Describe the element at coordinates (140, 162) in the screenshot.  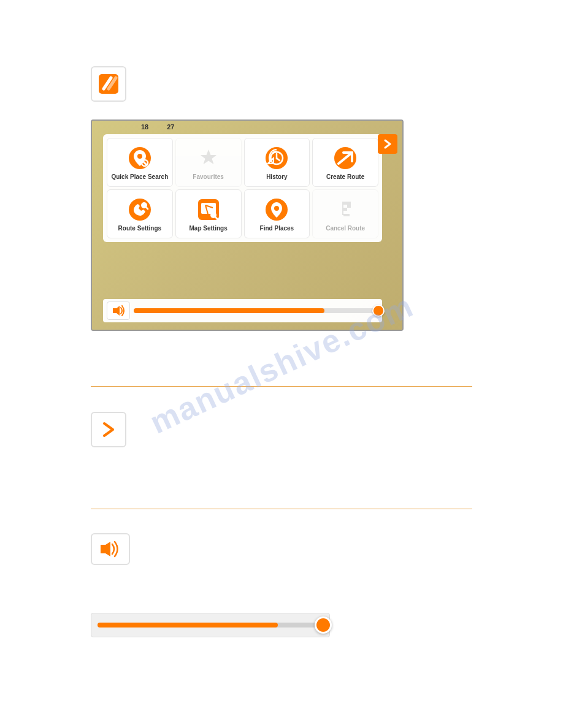
I see `menu-item-quick-place-search: Quick Place Search` at that location.